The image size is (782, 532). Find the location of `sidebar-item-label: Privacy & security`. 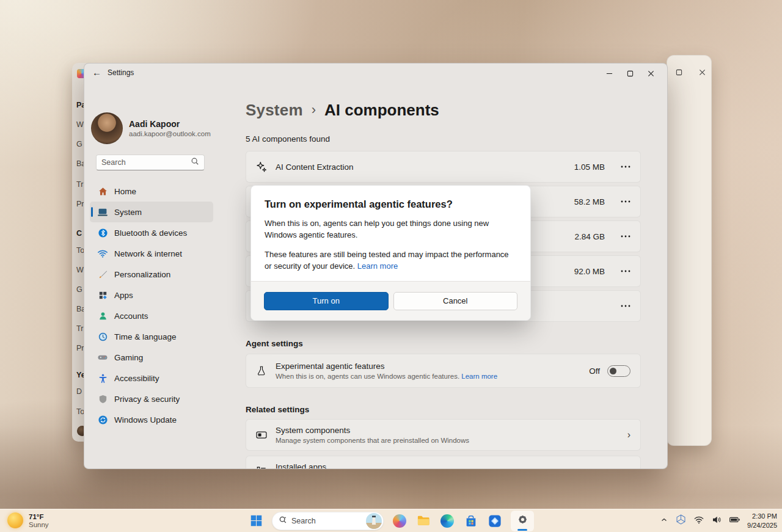

sidebar-item-label: Privacy & security is located at coordinates (147, 399).